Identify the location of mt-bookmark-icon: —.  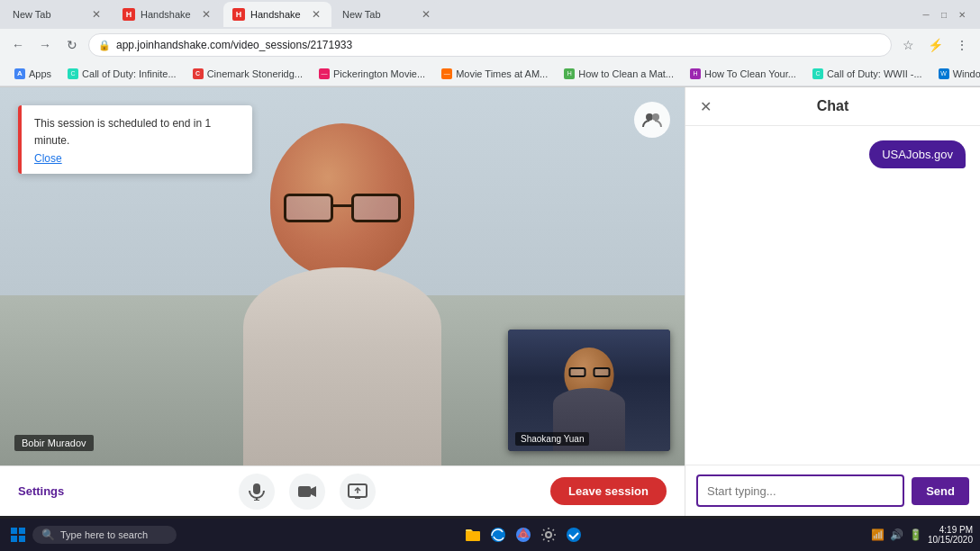
(447, 74).